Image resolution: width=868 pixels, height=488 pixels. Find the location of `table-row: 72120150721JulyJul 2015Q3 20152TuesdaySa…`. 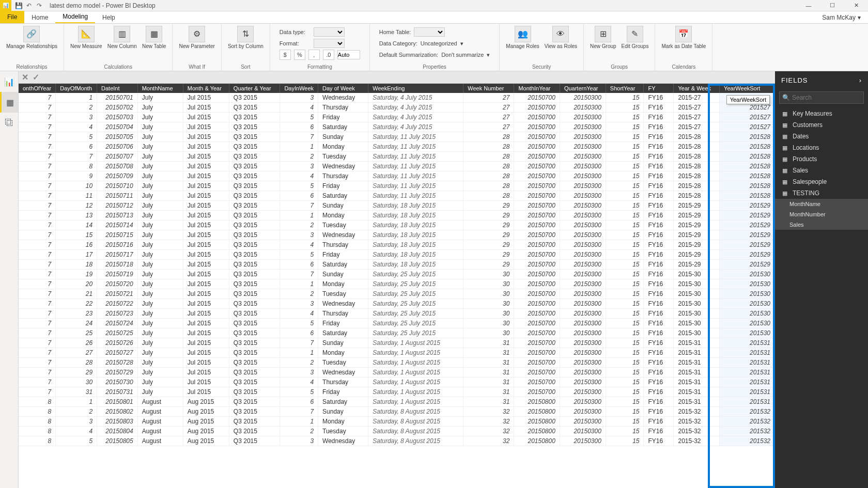

table-row: 72120150721JulyJul 2015Q3 20152TuesdaySa… is located at coordinates (397, 294).